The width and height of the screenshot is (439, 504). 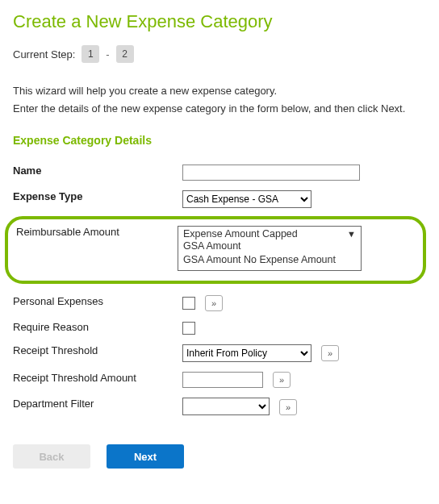 I want to click on department-filter-label: Department Filter, so click(x=98, y=406).